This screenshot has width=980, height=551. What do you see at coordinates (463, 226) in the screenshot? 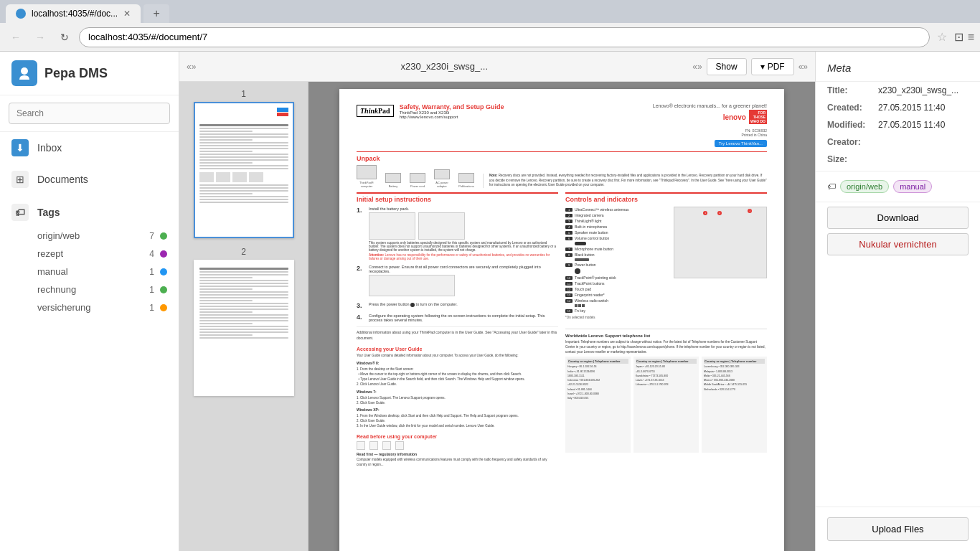
I see `step1-images` at bounding box center [463, 226].